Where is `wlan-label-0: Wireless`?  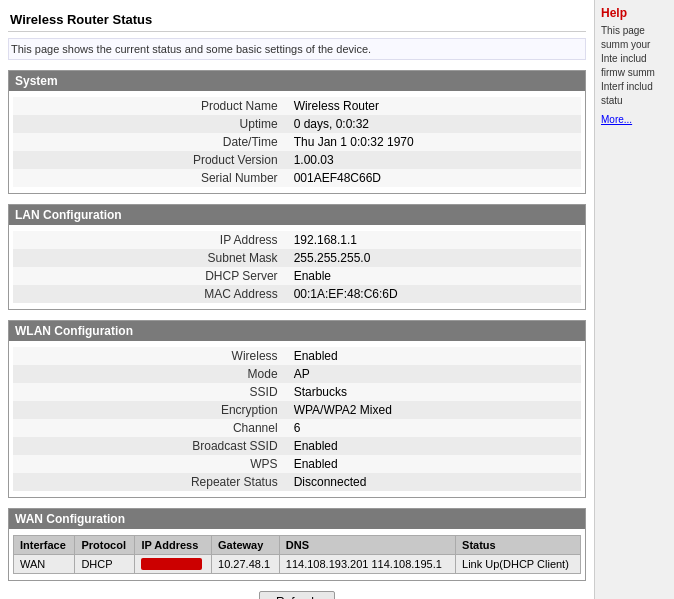
wlan-label-0: Wireless is located at coordinates (150, 356).